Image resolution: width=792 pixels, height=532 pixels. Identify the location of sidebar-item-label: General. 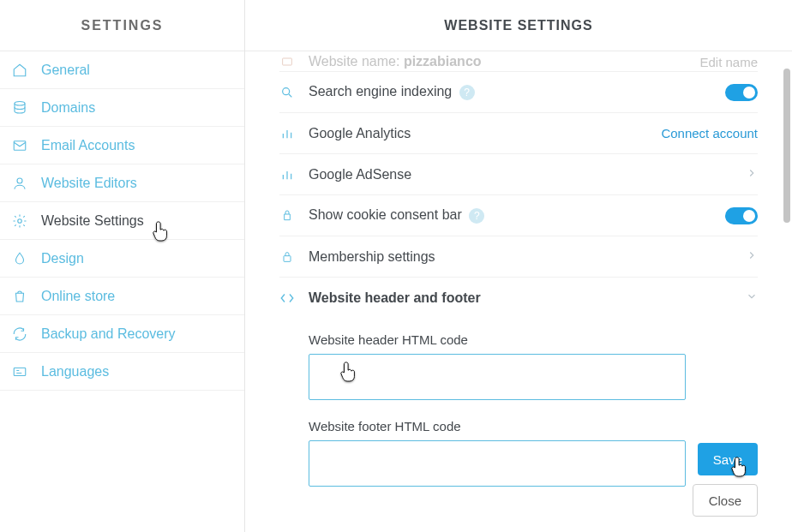
(65, 70).